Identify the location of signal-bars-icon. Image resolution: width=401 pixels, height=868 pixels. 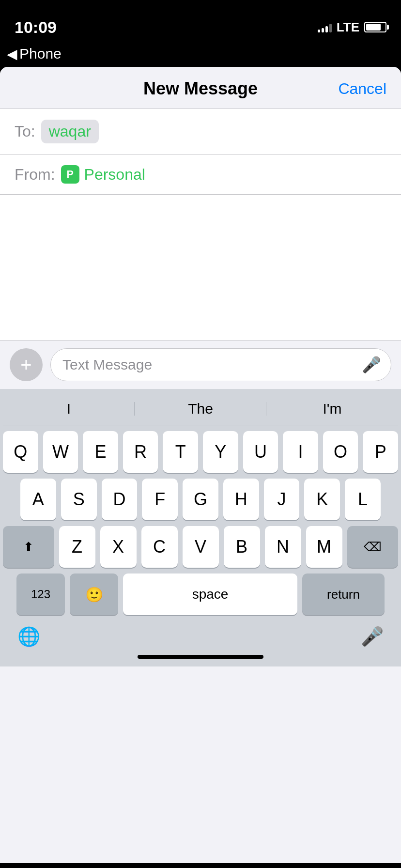
(324, 27).